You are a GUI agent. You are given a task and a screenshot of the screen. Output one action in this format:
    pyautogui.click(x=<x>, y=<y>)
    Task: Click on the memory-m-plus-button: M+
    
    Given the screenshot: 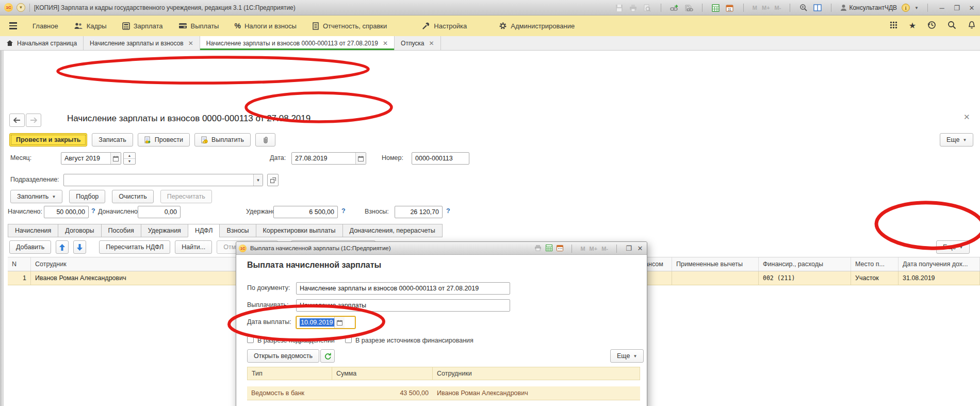 What is the action you would take?
    pyautogui.click(x=766, y=8)
    